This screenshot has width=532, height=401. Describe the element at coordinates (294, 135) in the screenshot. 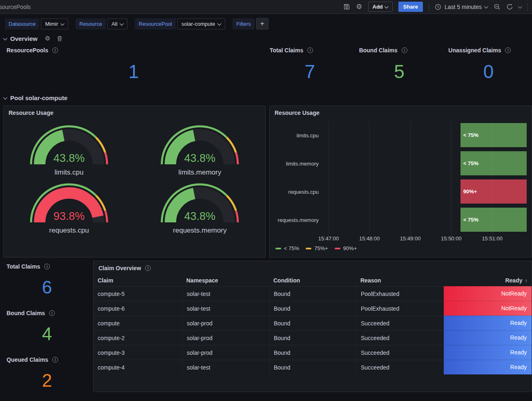

I see `timeline-row-label: limits.cpu` at that location.